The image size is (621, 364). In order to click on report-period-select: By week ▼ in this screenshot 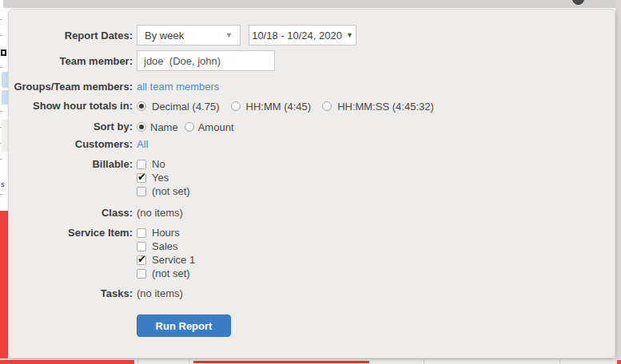, I will do `click(189, 35)`.